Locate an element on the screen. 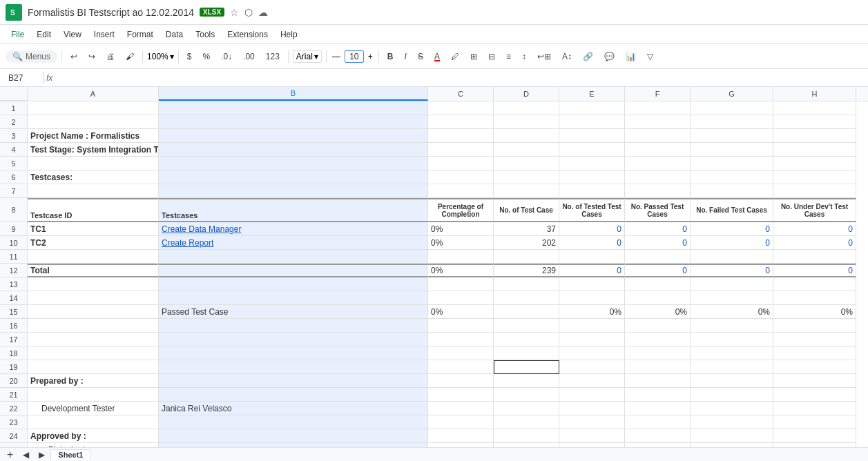 This screenshot has width=868, height=461. cell-a2 is located at coordinates (93, 122).